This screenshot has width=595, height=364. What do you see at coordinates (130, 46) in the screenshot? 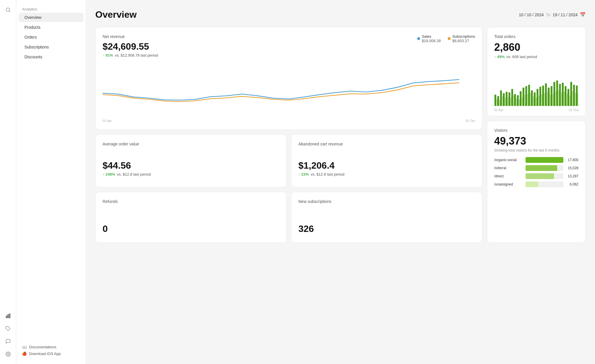
I see `net-revenue-value: $24,609.55` at bounding box center [130, 46].